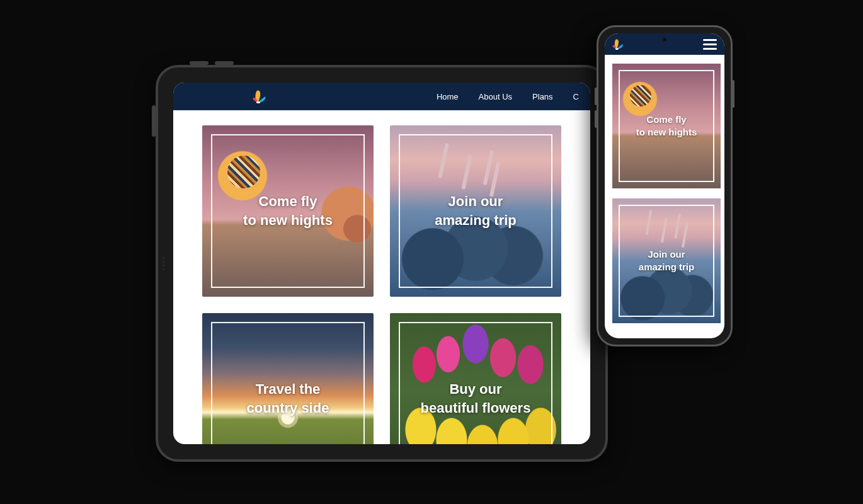 This screenshot has width=863, height=504. I want to click on phone-camera-icon, so click(665, 40).